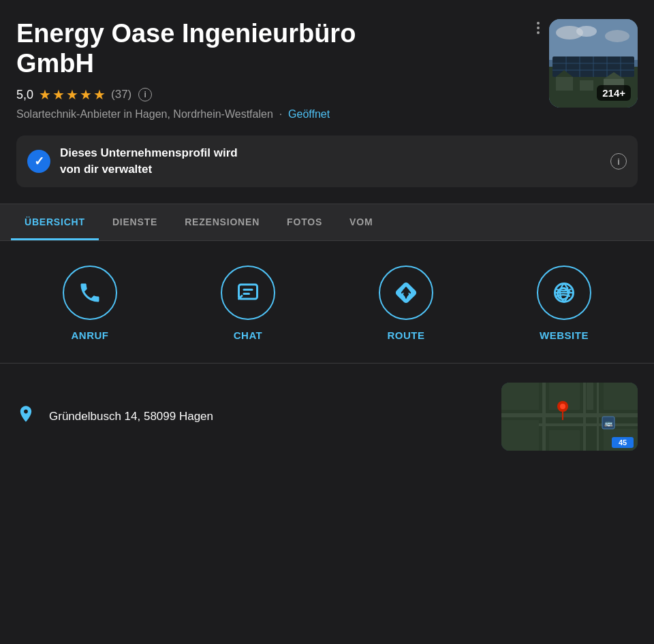  Describe the element at coordinates (564, 304) in the screenshot. I see `website-button: WEBSITE` at that location.